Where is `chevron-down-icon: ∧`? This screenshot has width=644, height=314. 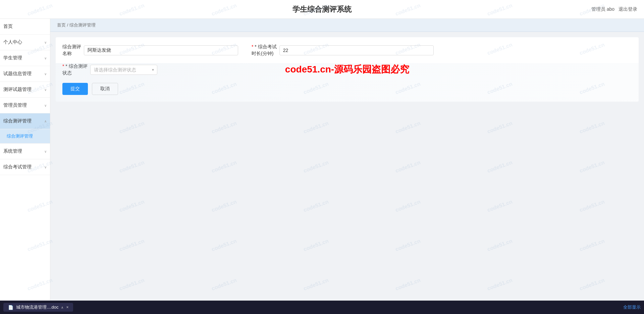
chevron-down-icon: ∧ is located at coordinates (62, 307).